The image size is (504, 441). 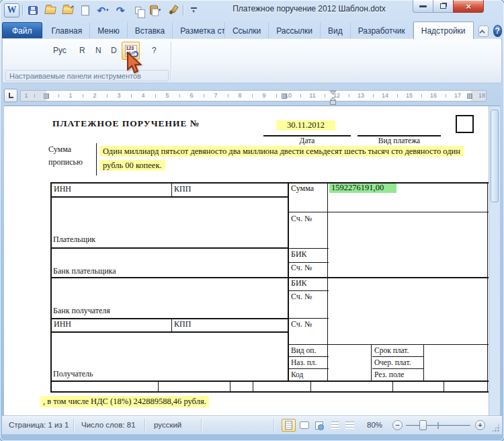 I want to click on redo-button: ↷, so click(x=120, y=11).